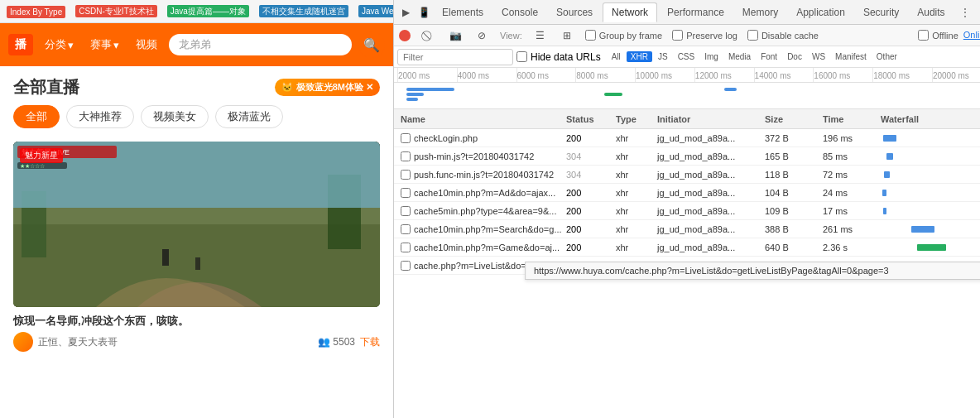 The image size is (980, 418). I want to click on col-name: Name, so click(480, 119).